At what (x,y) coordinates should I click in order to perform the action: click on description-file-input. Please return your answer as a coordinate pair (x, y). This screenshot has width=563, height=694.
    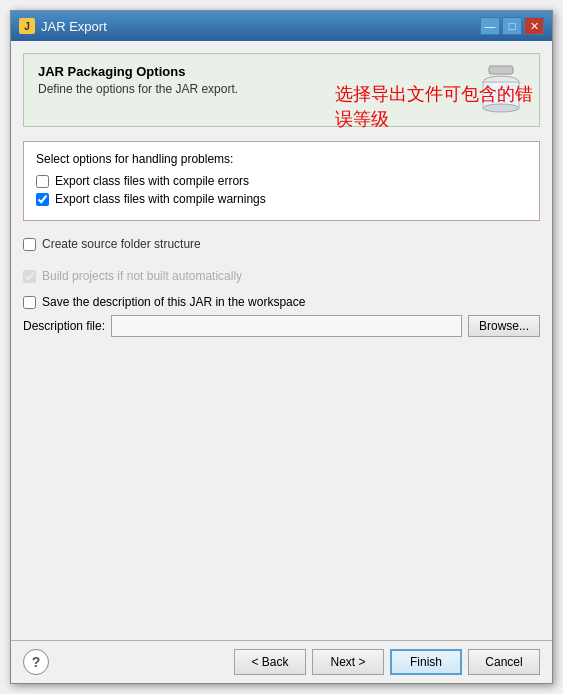
    Looking at the image, I should click on (286, 326).